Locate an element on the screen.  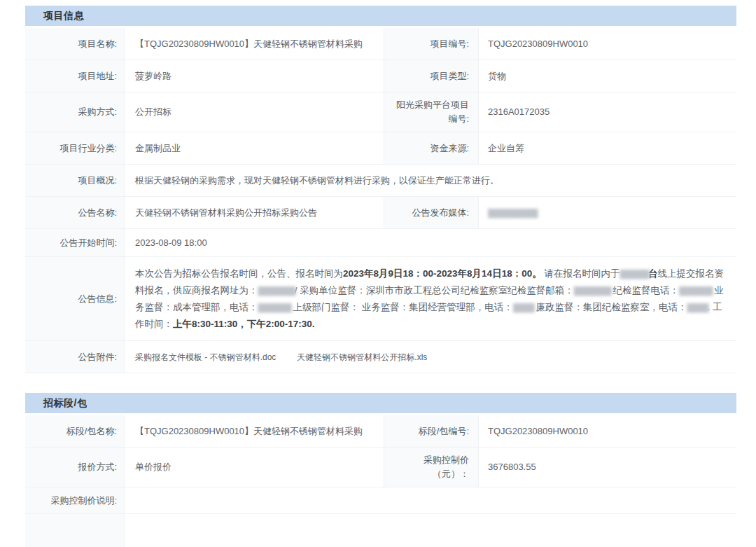
notice-info-text: 本次公告为招标公告报名时间，公告、报名时间为2023年8月9日18：00-202… is located at coordinates (430, 298).